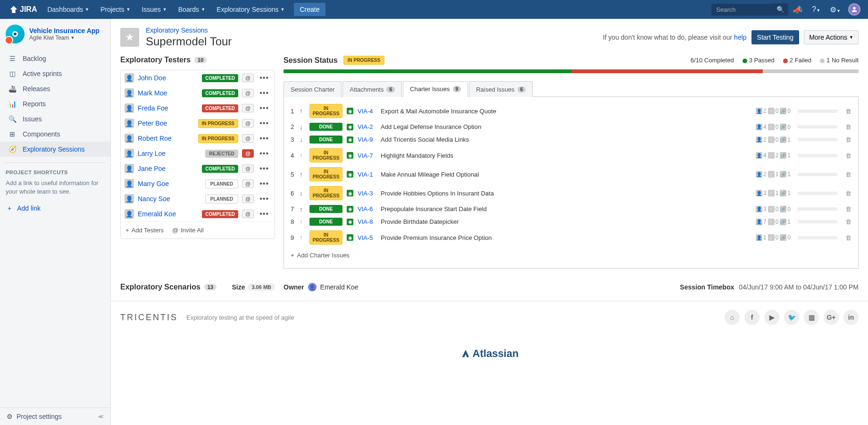 The width and height of the screenshot is (868, 425). What do you see at coordinates (116, 9) in the screenshot?
I see `nav-projects: Projects▼` at bounding box center [116, 9].